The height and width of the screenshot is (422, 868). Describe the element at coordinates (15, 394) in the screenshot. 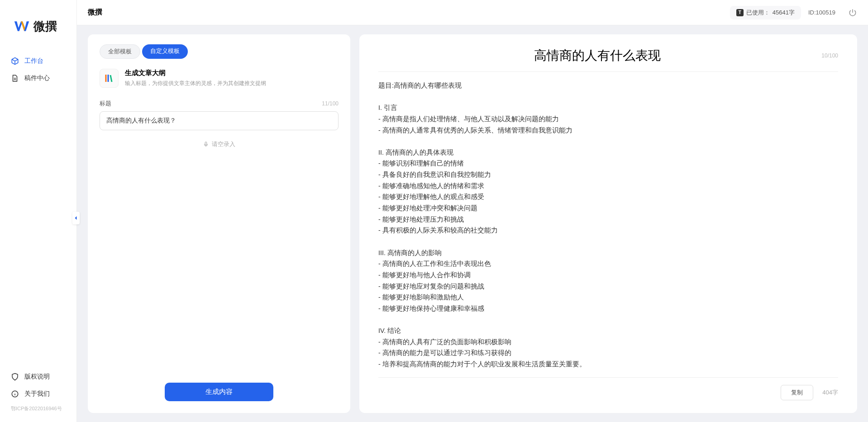

I see `info-icon` at that location.